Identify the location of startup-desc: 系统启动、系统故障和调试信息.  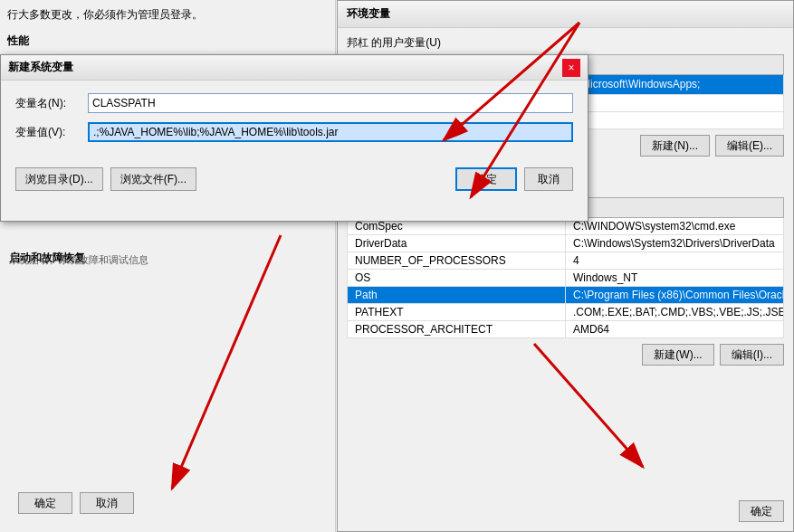
(145, 261).